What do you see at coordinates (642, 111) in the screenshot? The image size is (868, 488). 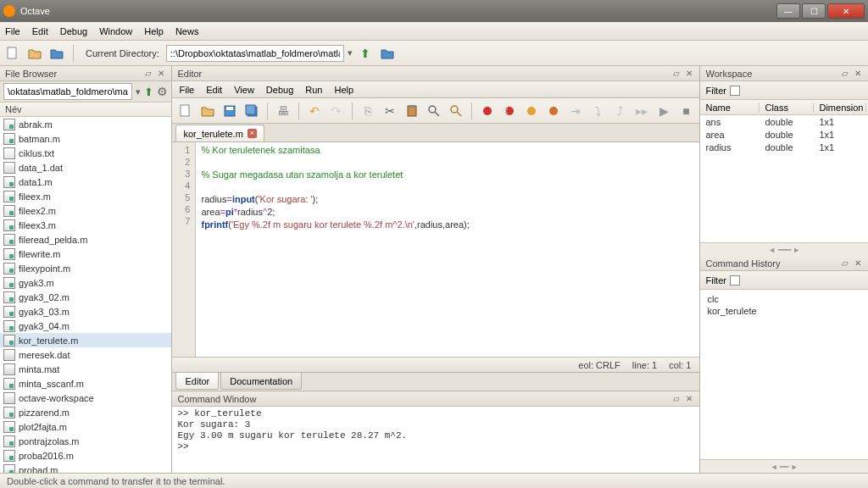 I see `continue-icon: ▸▸` at bounding box center [642, 111].